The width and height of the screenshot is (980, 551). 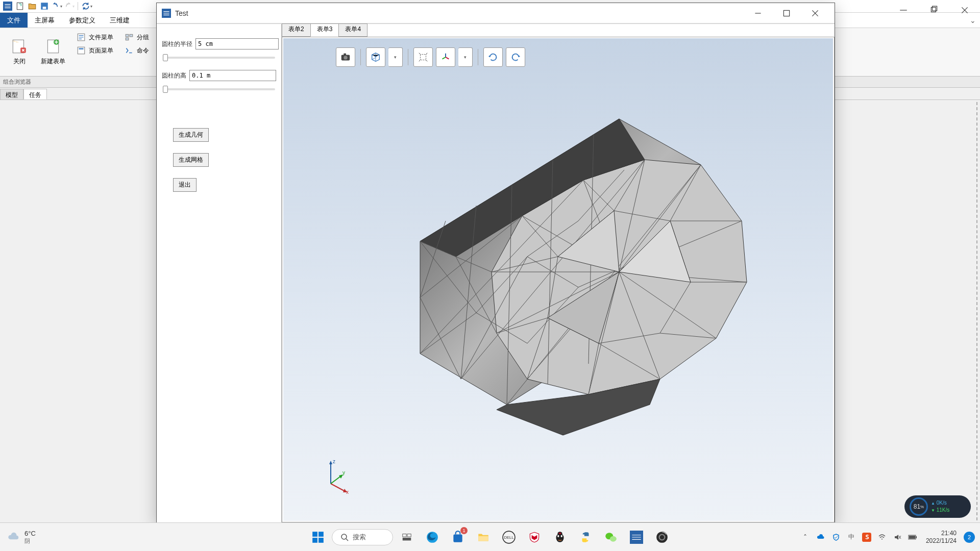 What do you see at coordinates (87, 6) in the screenshot?
I see `refresh-icon: ▾` at bounding box center [87, 6].